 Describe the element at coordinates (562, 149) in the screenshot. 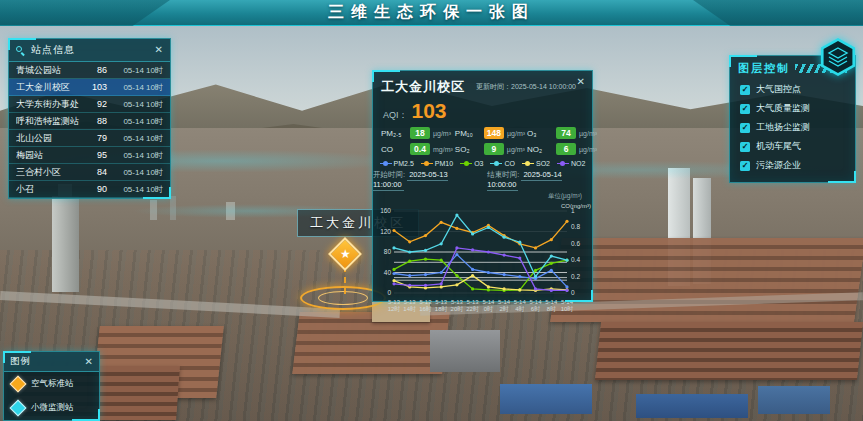

I see `pollutant-cell: NO₂6µg/m³` at that location.